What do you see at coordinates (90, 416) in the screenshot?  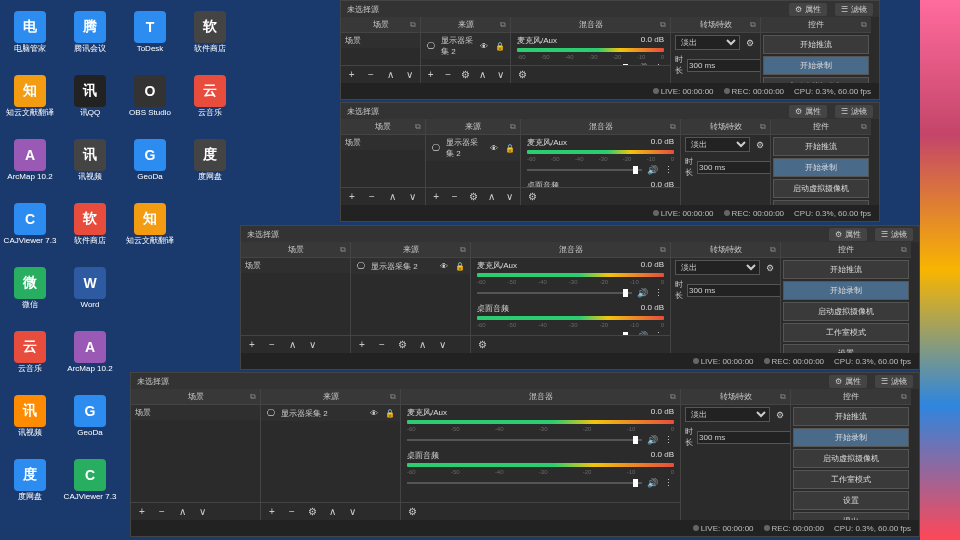 I see `desktop-icon: GGeoDa` at bounding box center [90, 416].